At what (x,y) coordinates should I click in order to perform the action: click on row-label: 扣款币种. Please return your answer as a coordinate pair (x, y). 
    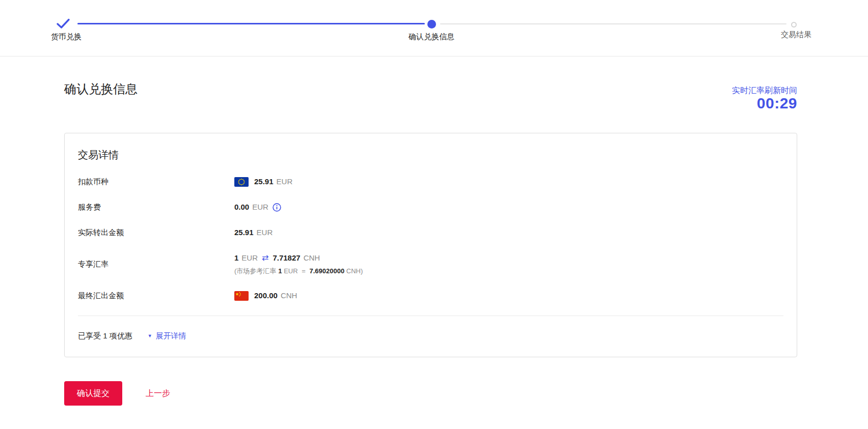
    Looking at the image, I should click on (156, 182).